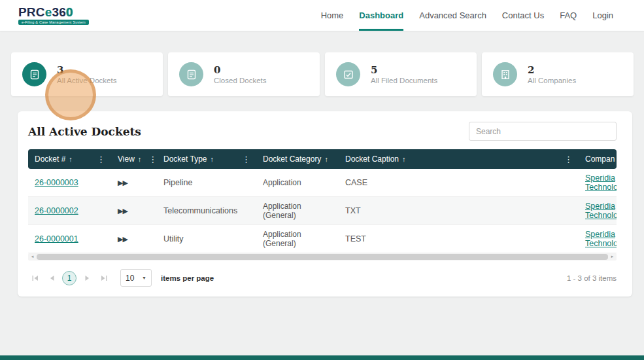  I want to click on top-navbar: PRCe360 e-Filing & Case Management Syste…, so click(322, 16).